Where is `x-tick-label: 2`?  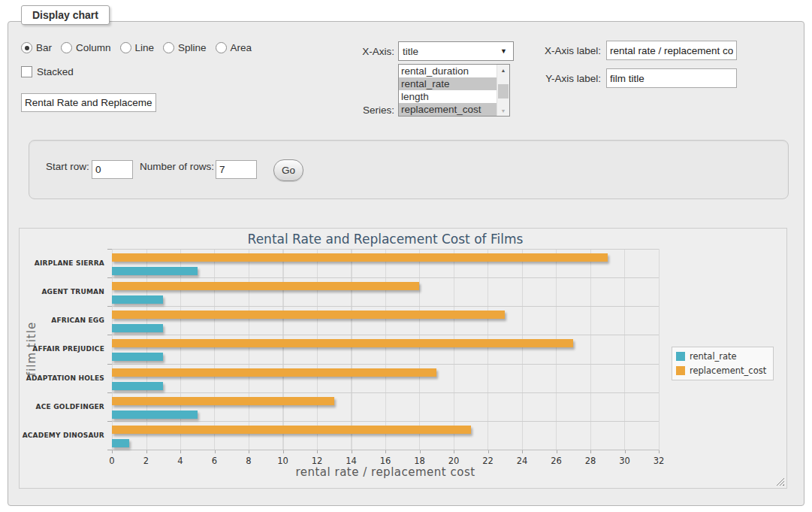 x-tick-label: 2 is located at coordinates (146, 461).